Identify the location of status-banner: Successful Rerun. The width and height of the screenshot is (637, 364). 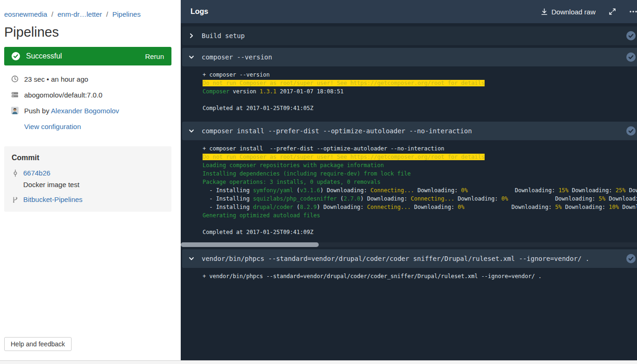
(88, 56).